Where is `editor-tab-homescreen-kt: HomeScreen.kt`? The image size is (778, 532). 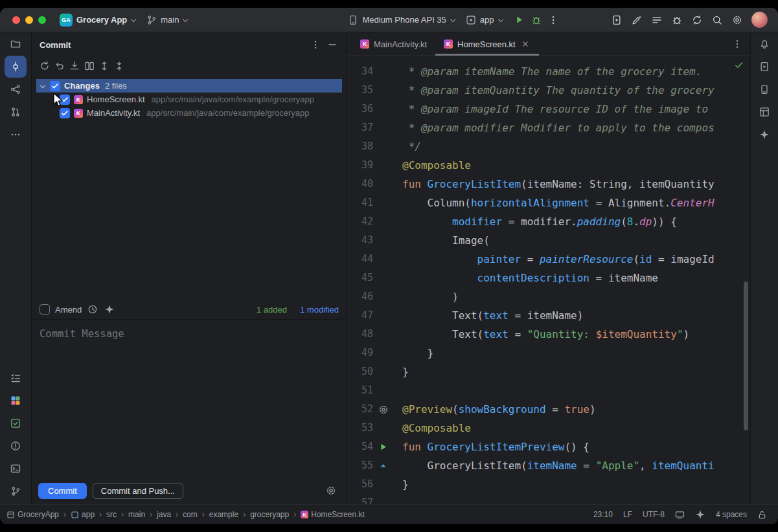
editor-tab-homescreen-kt: HomeScreen.kt is located at coordinates (487, 44).